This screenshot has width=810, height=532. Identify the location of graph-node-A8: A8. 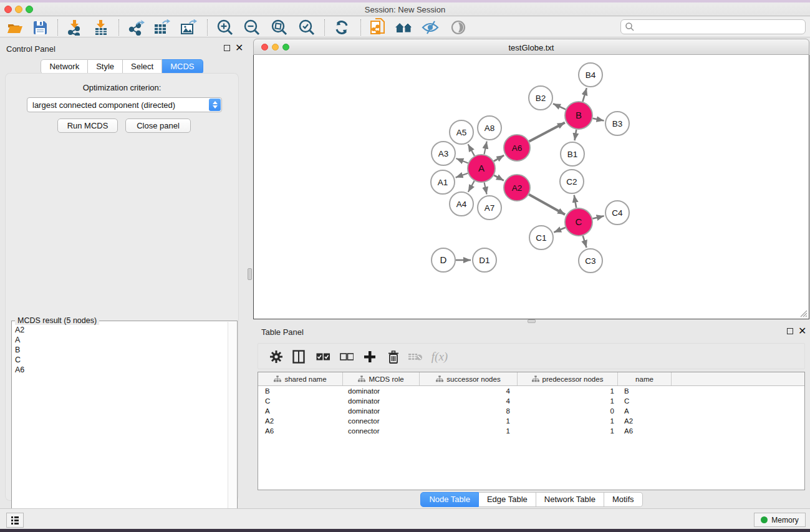
(489, 128).